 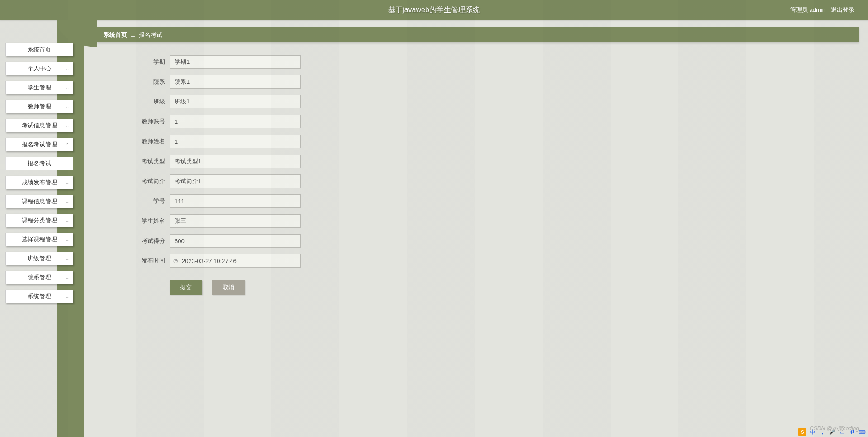 I want to click on cancel-button: 取消, so click(x=228, y=287).